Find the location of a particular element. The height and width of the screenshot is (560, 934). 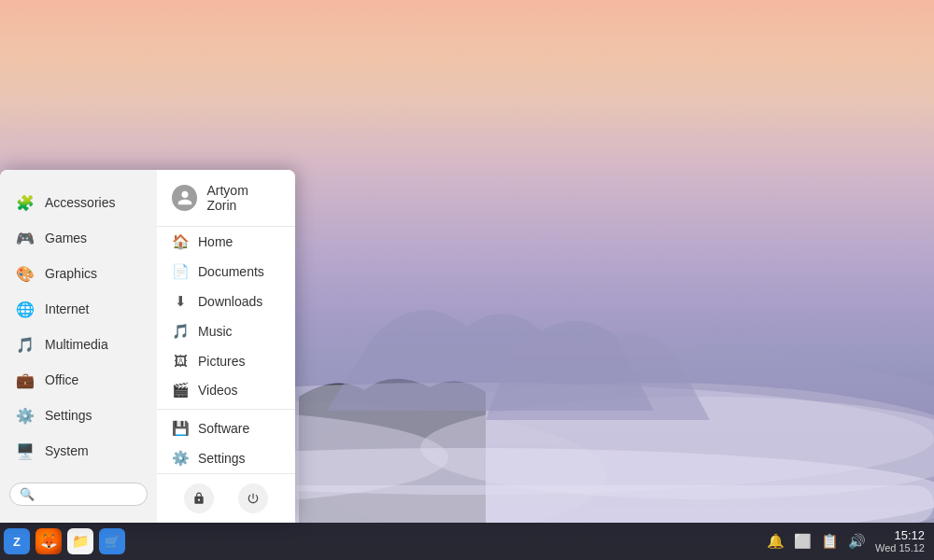

place-music: 🎵 Music is located at coordinates (226, 331).